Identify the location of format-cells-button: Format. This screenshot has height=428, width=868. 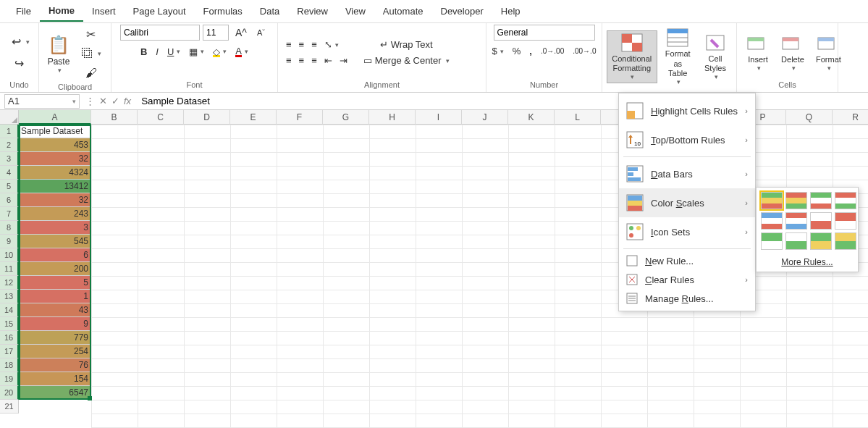
(828, 53).